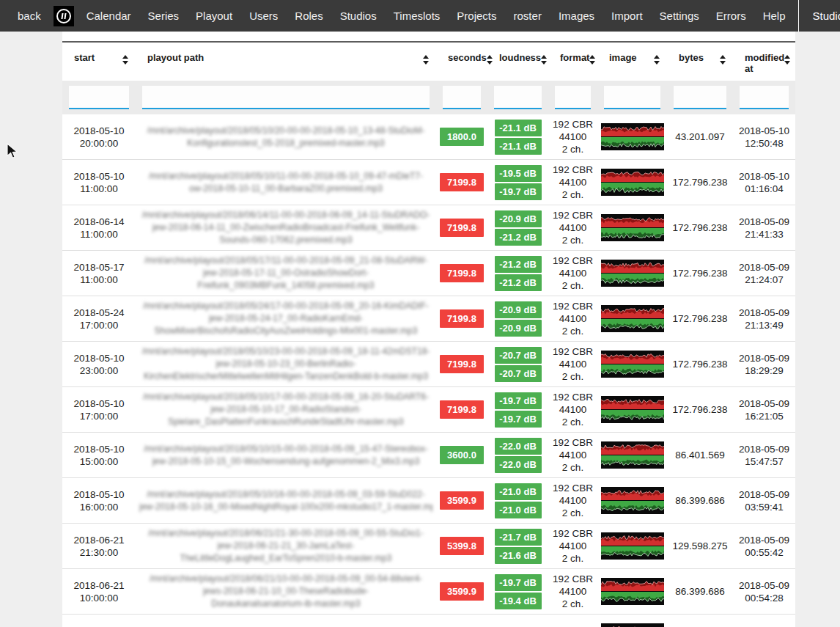  I want to click on start-cell: 2018-06-2110:00:00, so click(99, 592).